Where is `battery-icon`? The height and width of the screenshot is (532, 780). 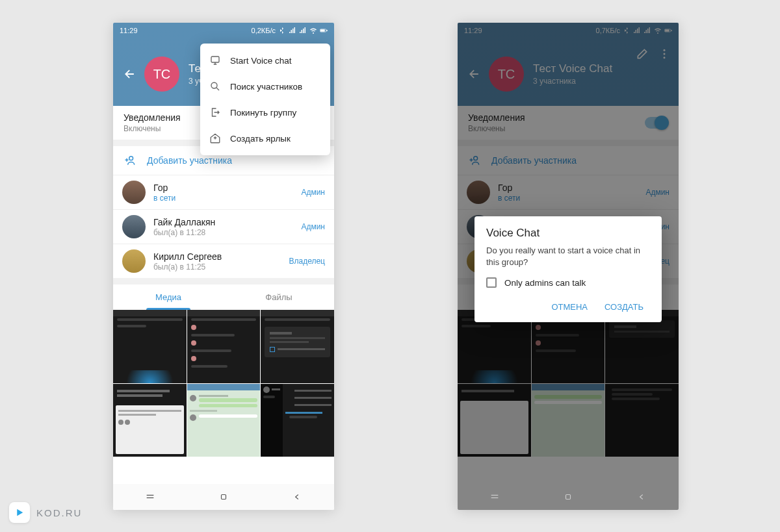
battery-icon is located at coordinates (324, 31).